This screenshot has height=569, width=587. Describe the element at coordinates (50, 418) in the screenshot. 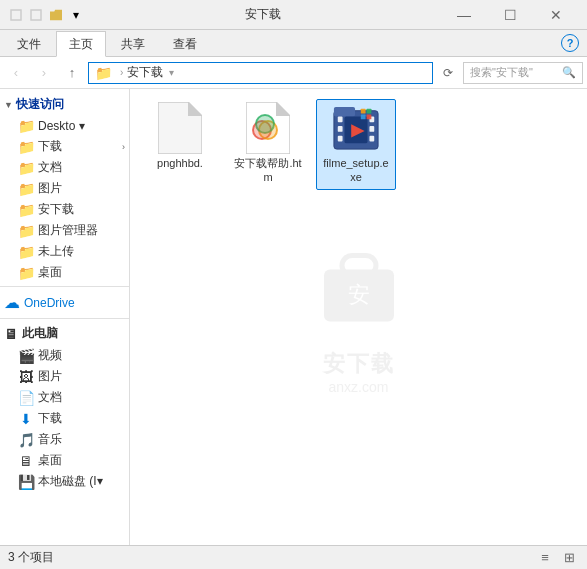

I see `sidebar-item-downloads2-label: 下载` at that location.